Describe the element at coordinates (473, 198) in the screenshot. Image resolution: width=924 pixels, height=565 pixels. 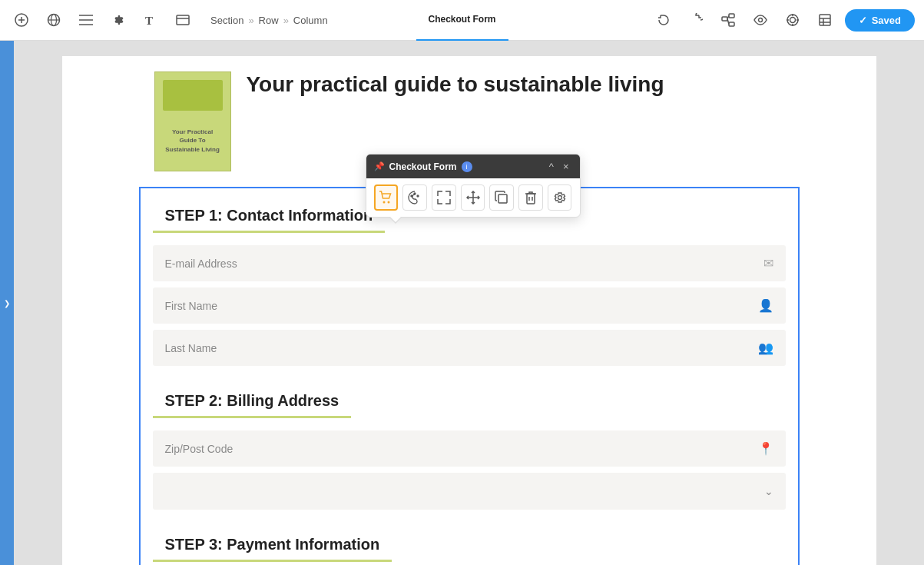
I see `tooltip-tools` at that location.